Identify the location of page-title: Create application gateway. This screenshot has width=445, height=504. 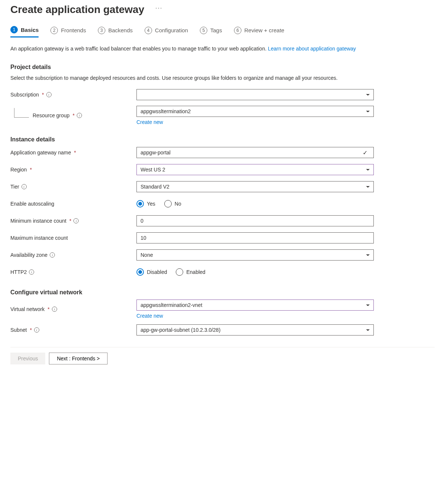
(77, 10).